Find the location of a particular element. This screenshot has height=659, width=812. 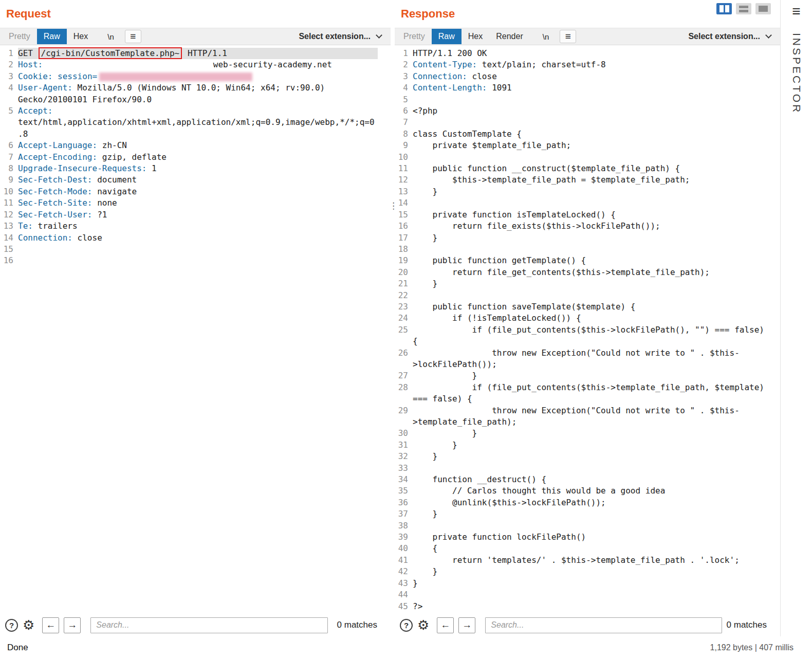

line-content: public function __construct($template_fi… is located at coordinates (593, 169).